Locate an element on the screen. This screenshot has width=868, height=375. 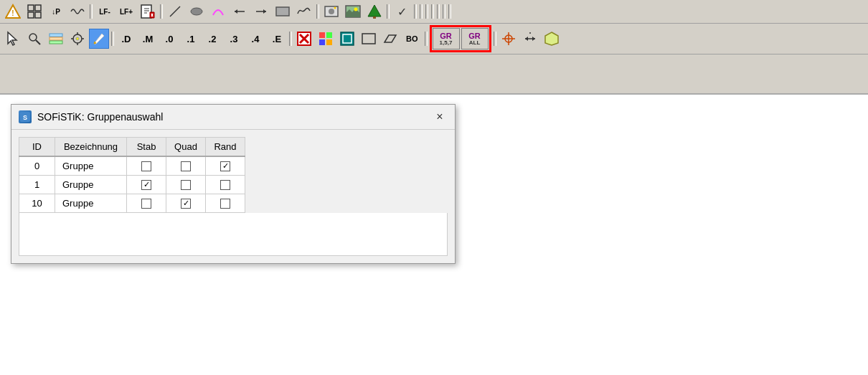
sep6 is located at coordinates (421, 11).